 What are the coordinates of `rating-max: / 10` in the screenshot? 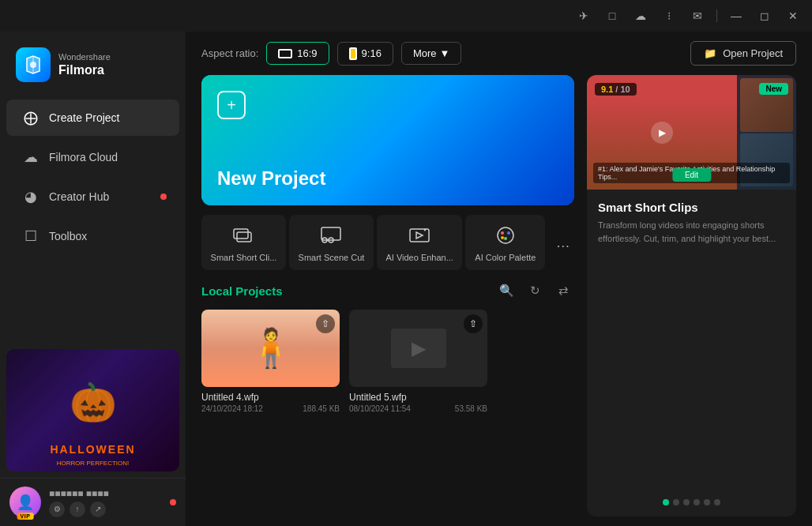 It's located at (622, 89).